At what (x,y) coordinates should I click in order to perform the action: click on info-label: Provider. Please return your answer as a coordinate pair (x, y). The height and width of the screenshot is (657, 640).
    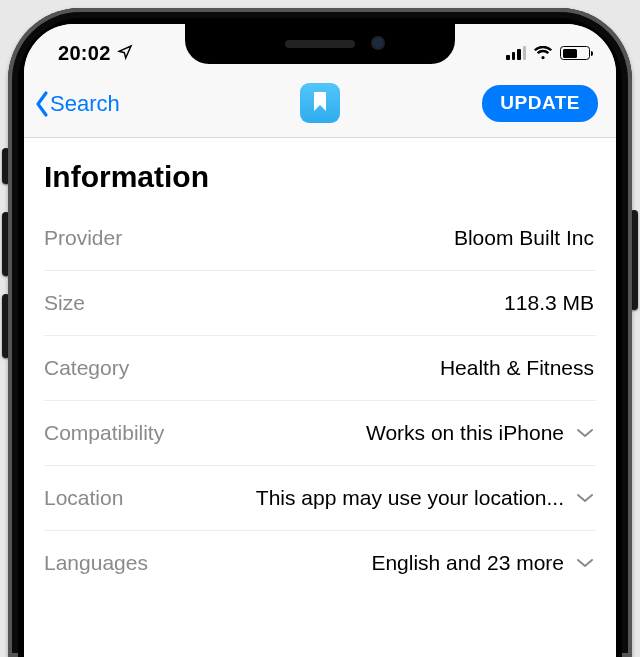
    Looking at the image, I should click on (83, 238).